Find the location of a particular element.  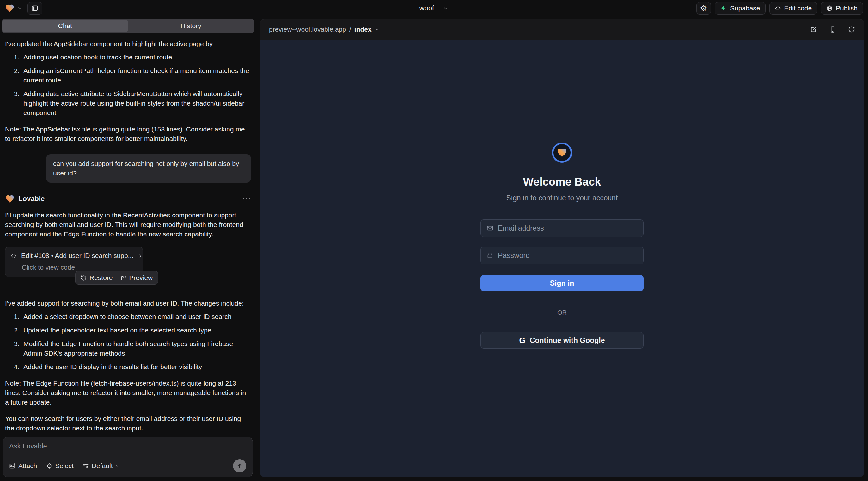

list-text: Added the user ID display in the results… is located at coordinates (137, 367).